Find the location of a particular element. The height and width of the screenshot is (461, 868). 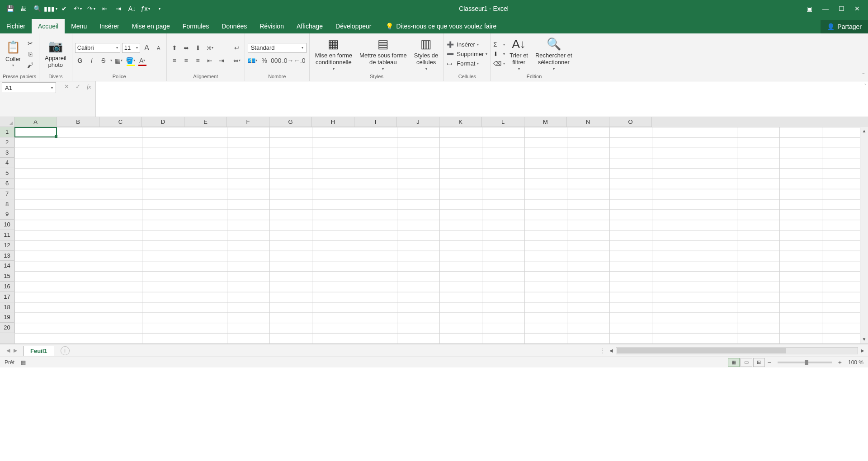

underline-dropdown: ▾ is located at coordinates (111, 61).